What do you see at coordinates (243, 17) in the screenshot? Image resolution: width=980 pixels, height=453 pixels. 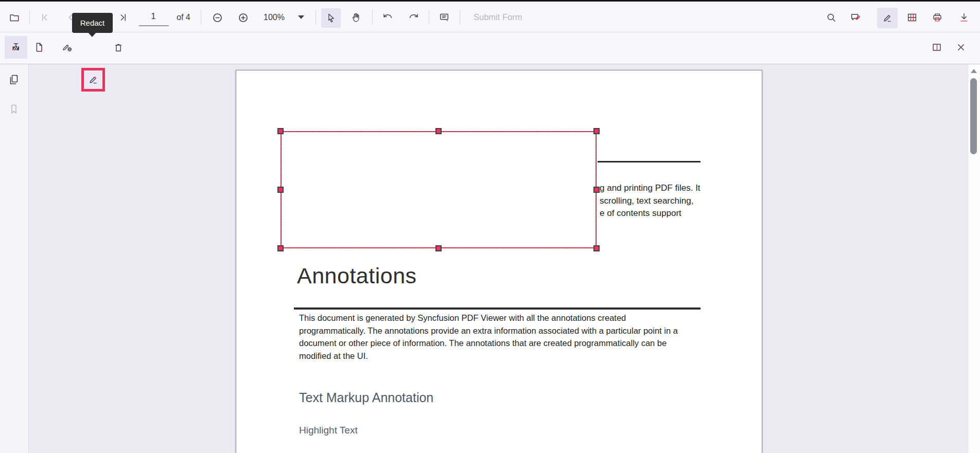 I see `zoom-in-icon` at bounding box center [243, 17].